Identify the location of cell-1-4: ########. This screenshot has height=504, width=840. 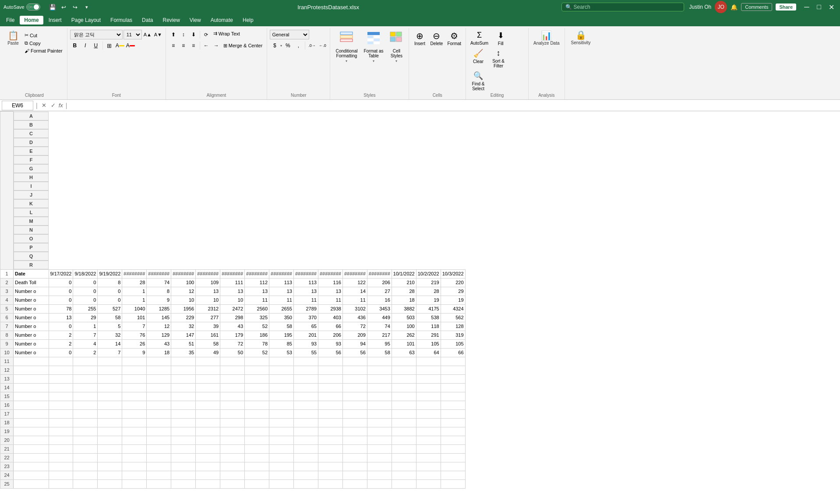
(134, 274).